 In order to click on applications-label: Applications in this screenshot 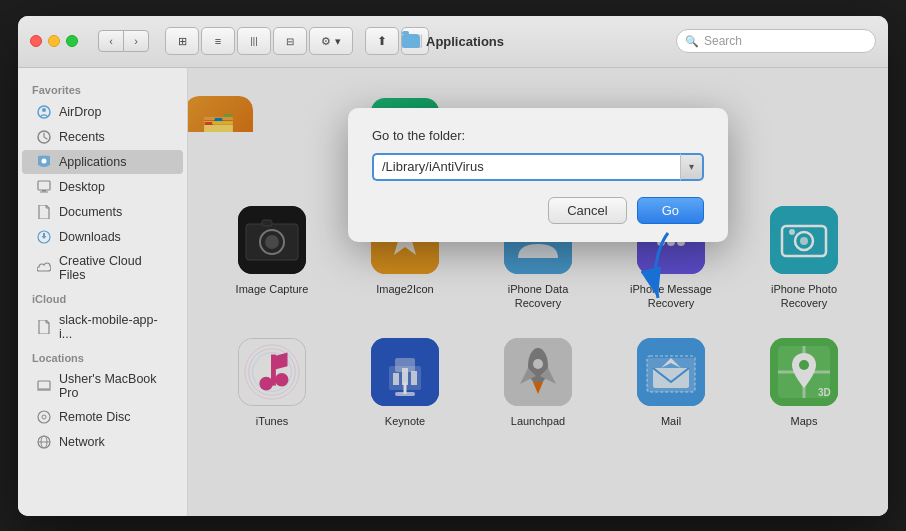, I will do `click(92, 162)`.